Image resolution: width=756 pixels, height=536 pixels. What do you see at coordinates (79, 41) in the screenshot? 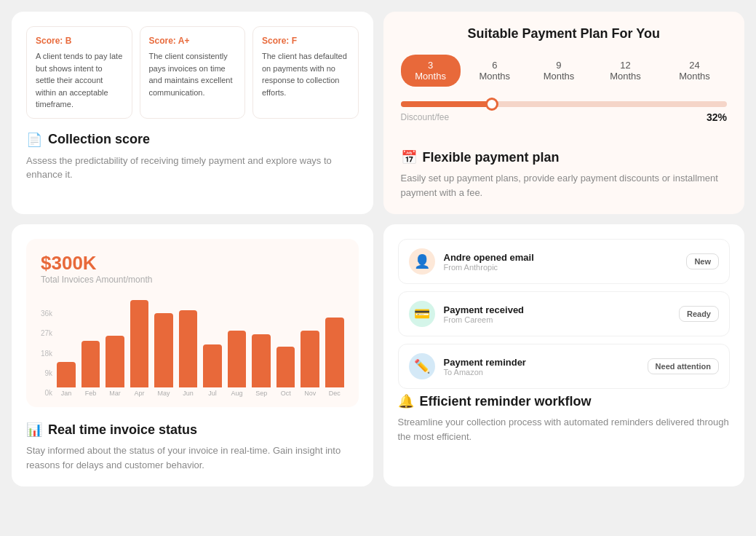
I see `score-b-label: Score: B` at bounding box center [79, 41].